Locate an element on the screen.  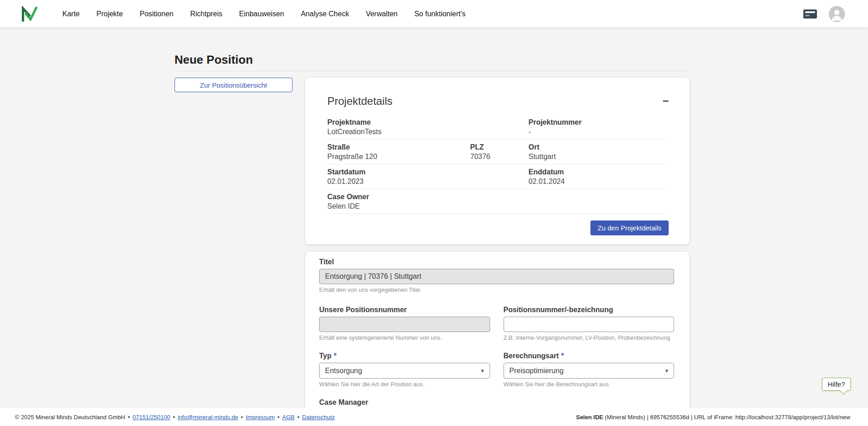
field-projektnummer: Projektnummer - is located at coordinates (599, 127).